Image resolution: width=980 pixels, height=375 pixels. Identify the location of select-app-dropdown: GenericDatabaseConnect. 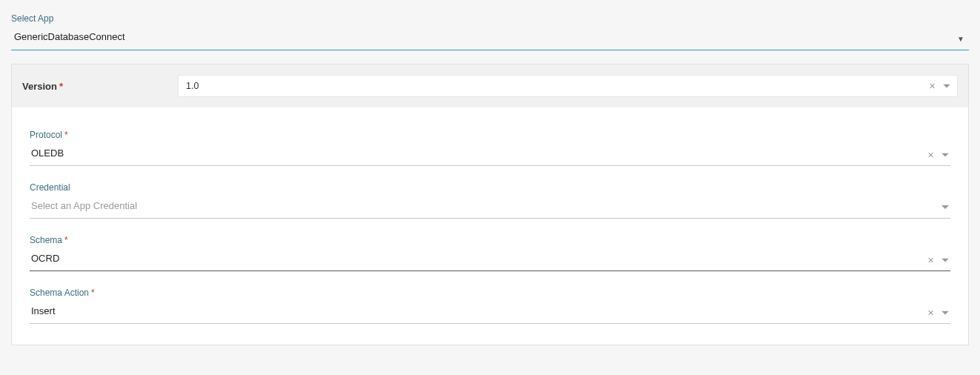
(490, 39).